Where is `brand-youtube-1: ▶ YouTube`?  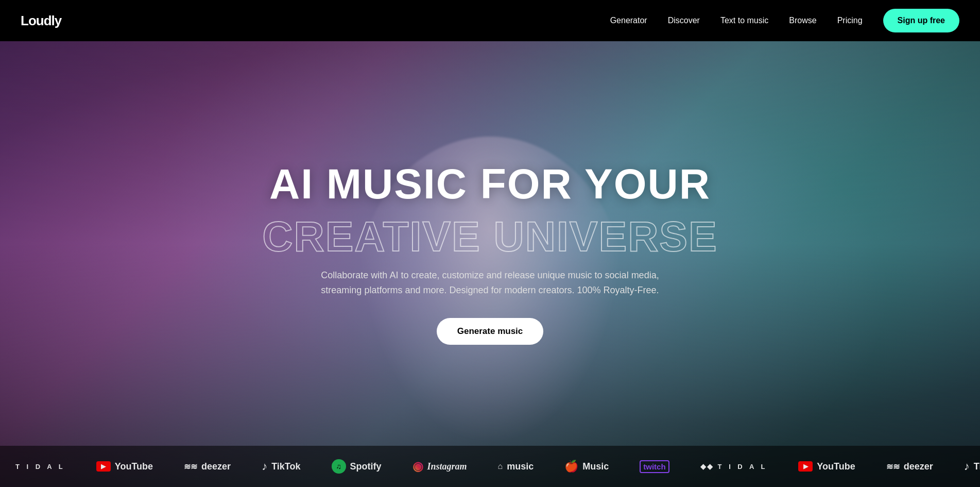 brand-youtube-1: ▶ YouTube is located at coordinates (125, 467).